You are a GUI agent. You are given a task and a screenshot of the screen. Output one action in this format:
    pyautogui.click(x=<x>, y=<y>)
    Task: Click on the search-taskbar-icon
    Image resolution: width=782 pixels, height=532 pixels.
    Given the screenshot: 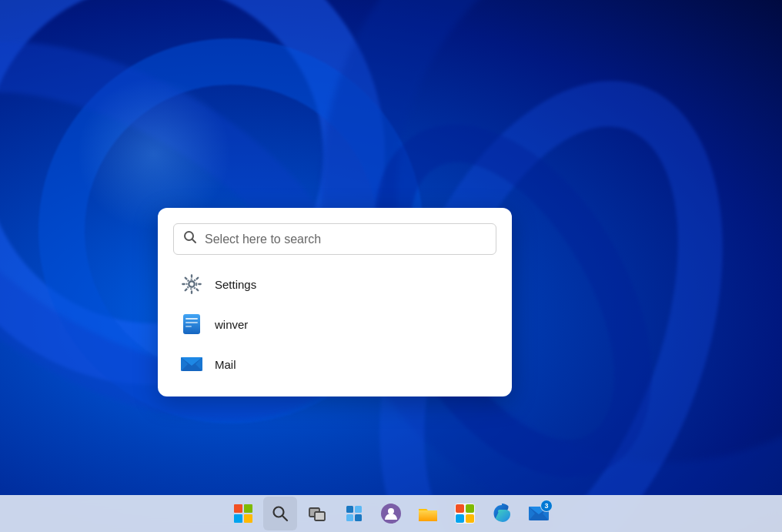 What is the action you would take?
    pyautogui.click(x=280, y=514)
    